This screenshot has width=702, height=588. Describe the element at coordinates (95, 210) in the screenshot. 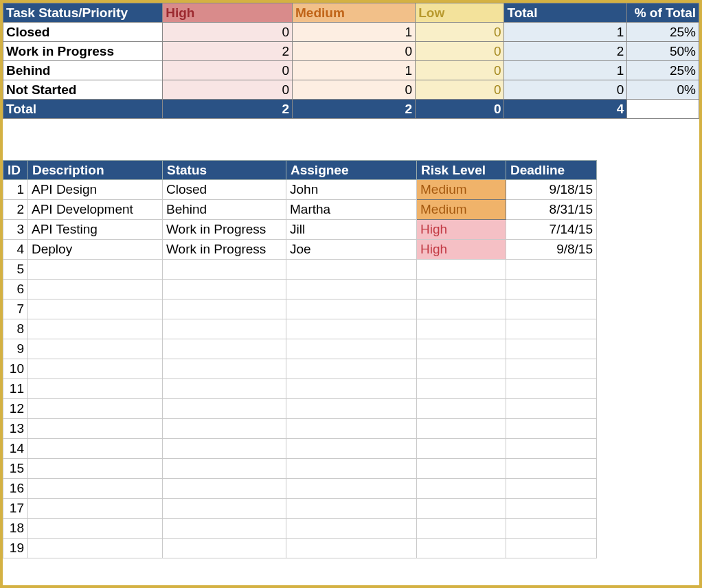

I see `task-cell-desc: API Development` at that location.